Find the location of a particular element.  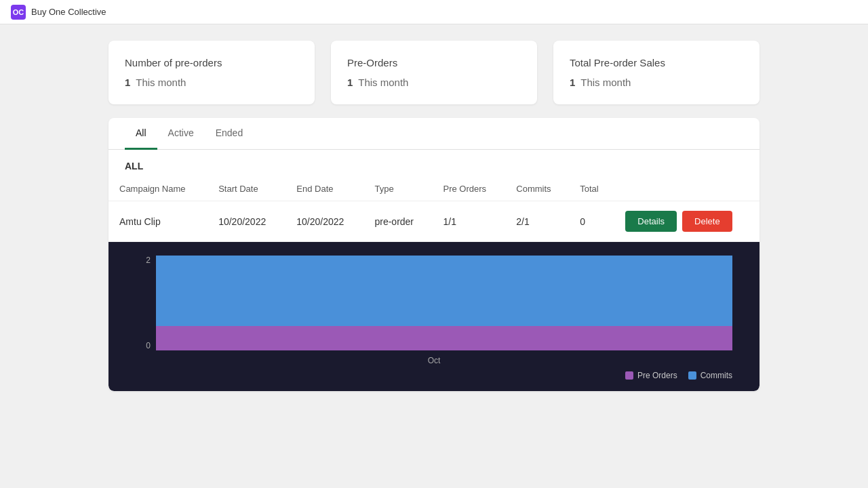

chart-area: 2 0 is located at coordinates (434, 303).